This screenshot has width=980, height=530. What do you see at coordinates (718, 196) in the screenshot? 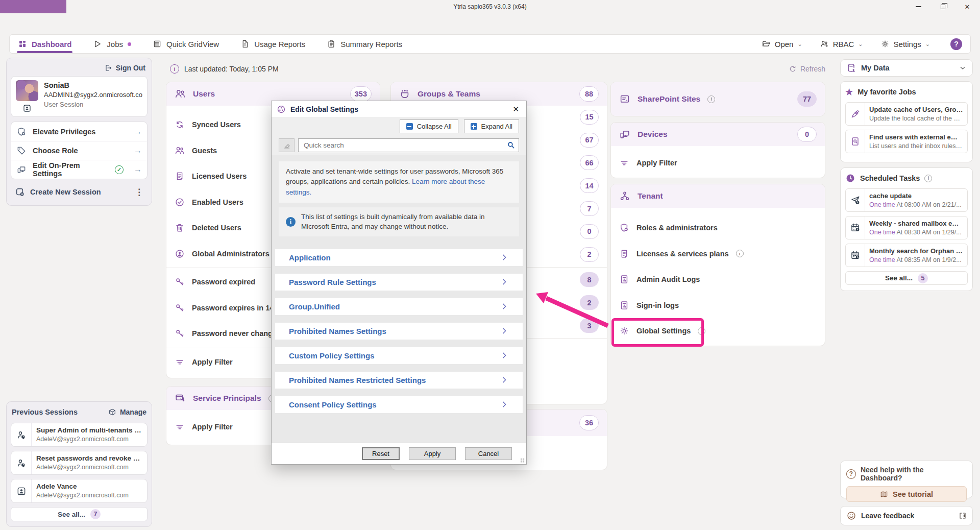
I see `tenant-header: Tenant` at bounding box center [718, 196].